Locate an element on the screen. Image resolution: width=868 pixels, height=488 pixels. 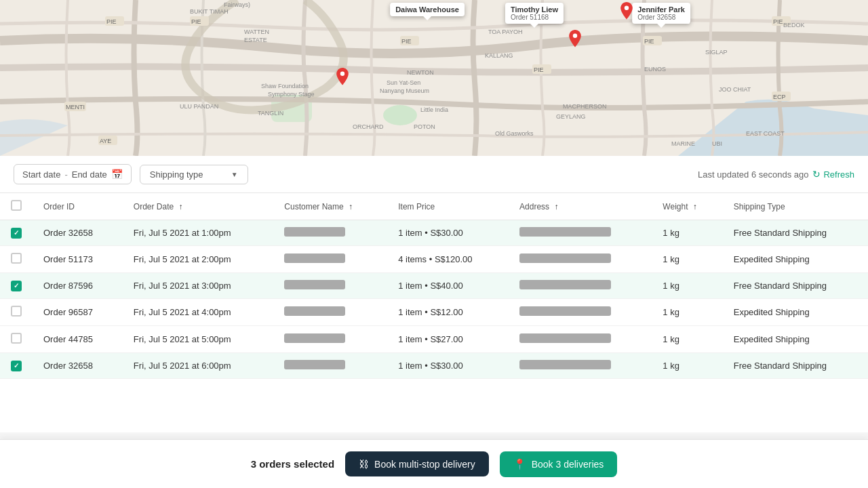
bottom-bar: 3 orders selected ⛓ Book multi-stop deli… is located at coordinates (434, 464).